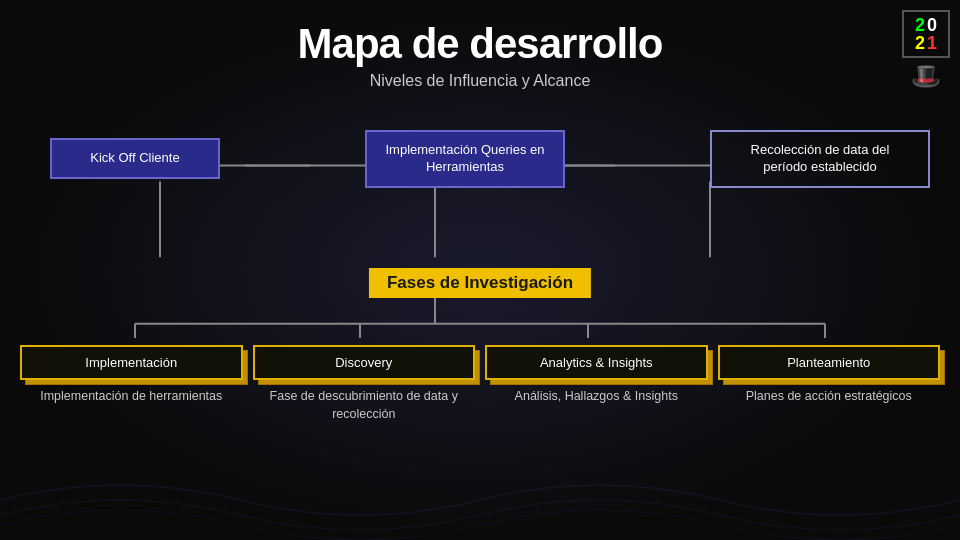 The width and height of the screenshot is (960, 540). What do you see at coordinates (926, 34) in the screenshot?
I see `logo-badge: 2 0 2 1` at bounding box center [926, 34].